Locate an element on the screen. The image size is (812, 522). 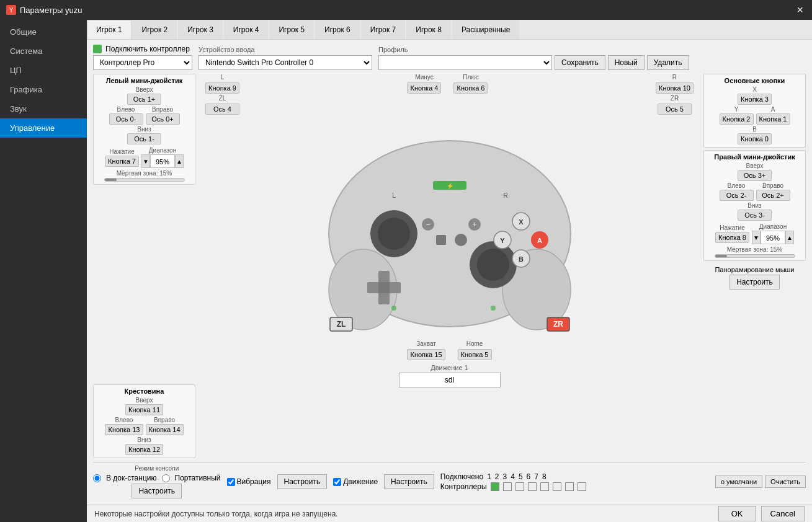
motion-bottom-label: Движение is located at coordinates (360, 482).